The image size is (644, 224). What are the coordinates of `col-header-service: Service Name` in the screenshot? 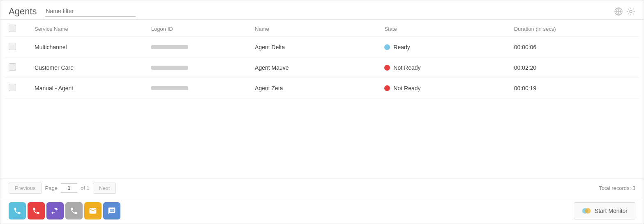 It's located at (89, 28).